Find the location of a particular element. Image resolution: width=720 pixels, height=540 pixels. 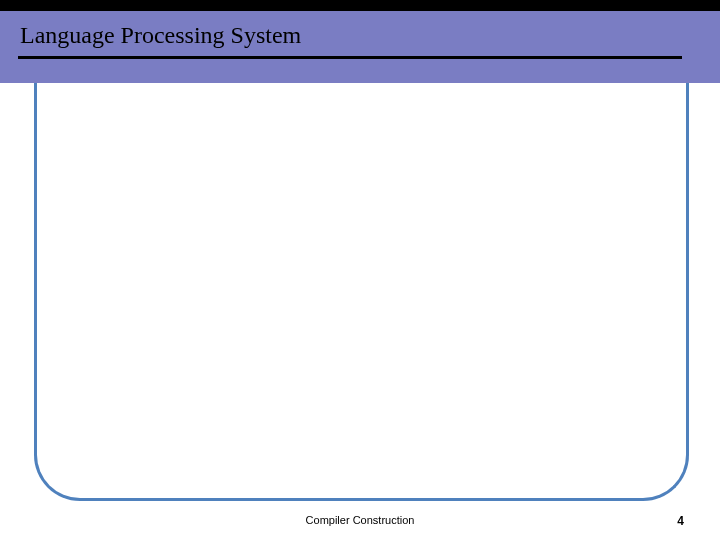

page-number: 4 is located at coordinates (680, 521).